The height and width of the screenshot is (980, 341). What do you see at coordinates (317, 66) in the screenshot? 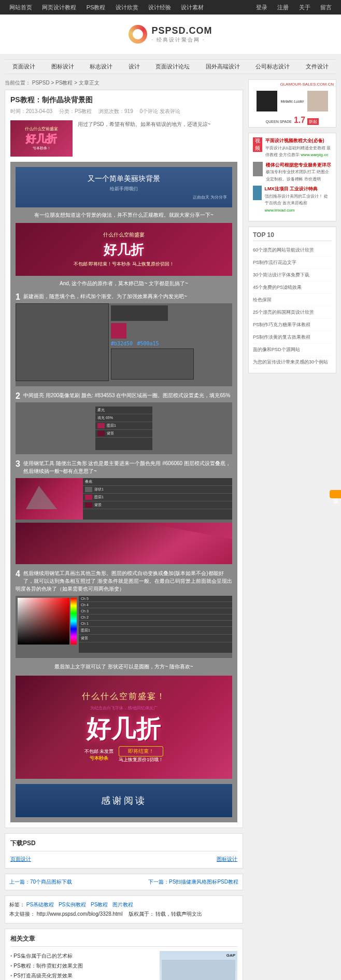
I see `nav-link: 文件设计` at bounding box center [317, 66].